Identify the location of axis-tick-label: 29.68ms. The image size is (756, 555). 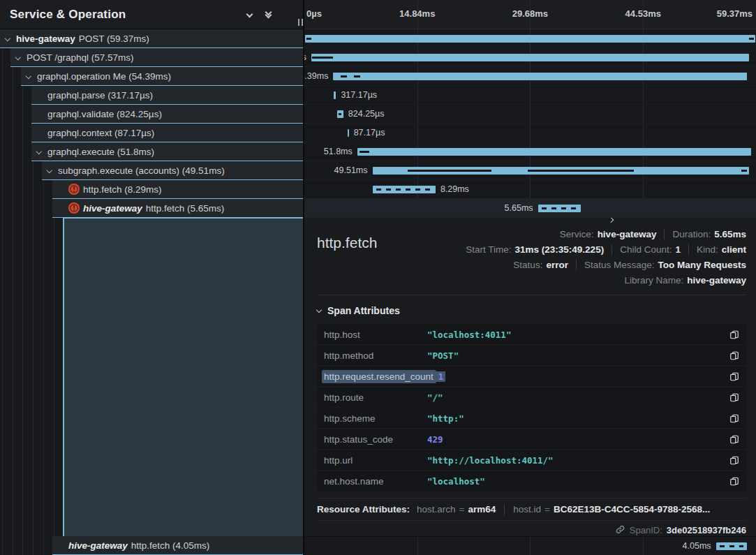
(531, 14).